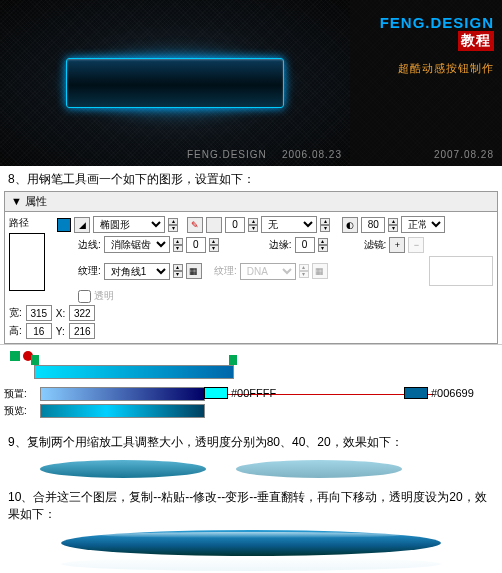  Describe the element at coordinates (305, 245) in the screenshot. I see `edge2-input` at that location.